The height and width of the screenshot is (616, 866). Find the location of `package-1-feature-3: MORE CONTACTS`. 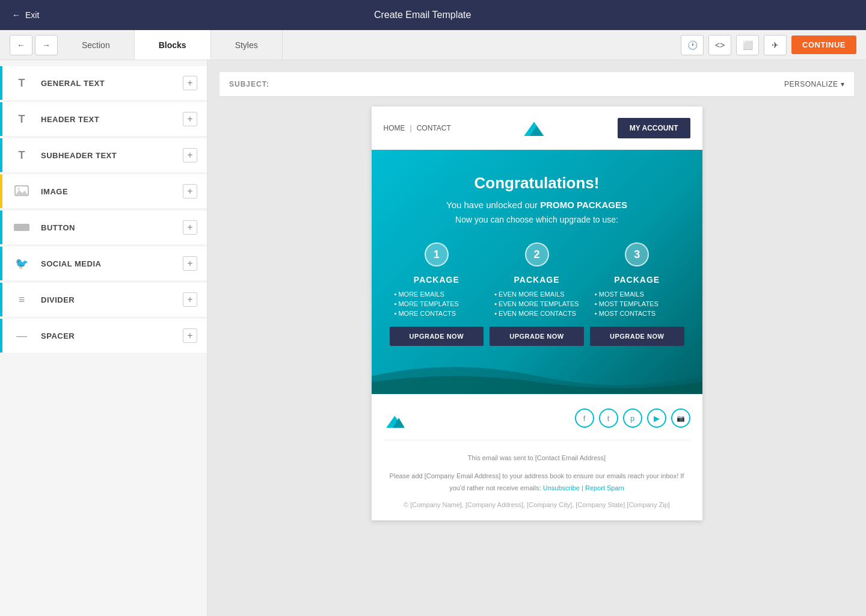

package-1-feature-3: MORE CONTACTS is located at coordinates (437, 313).